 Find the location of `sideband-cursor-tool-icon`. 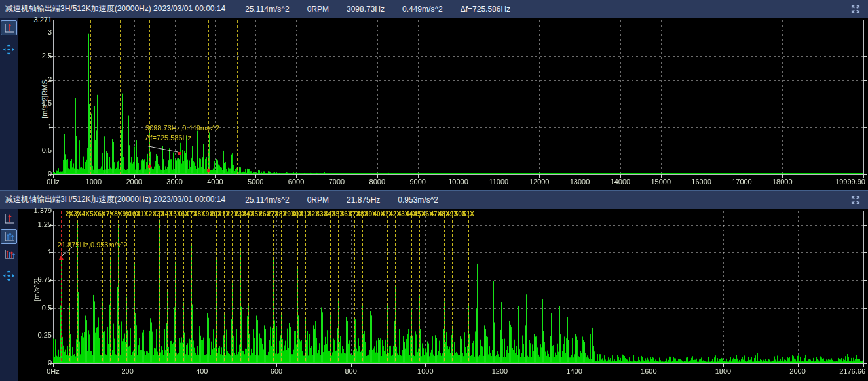

sideband-cursor-tool-icon is located at coordinates (9, 254).